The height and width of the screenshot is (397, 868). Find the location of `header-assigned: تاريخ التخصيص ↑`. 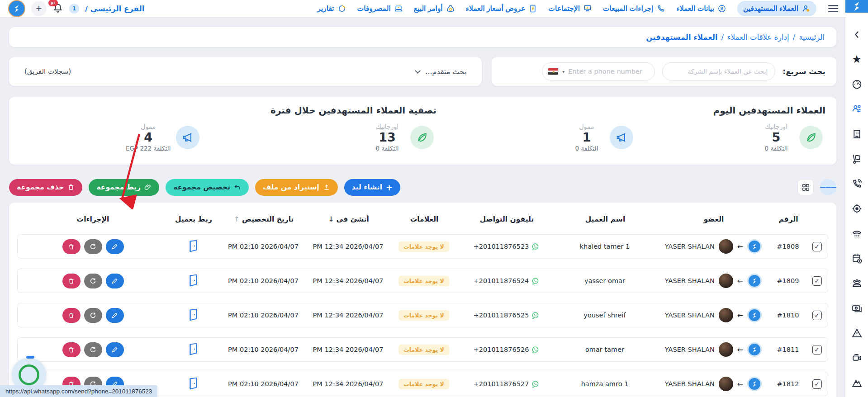

header-assigned: تاريخ التخصيص ↑ is located at coordinates (264, 219).